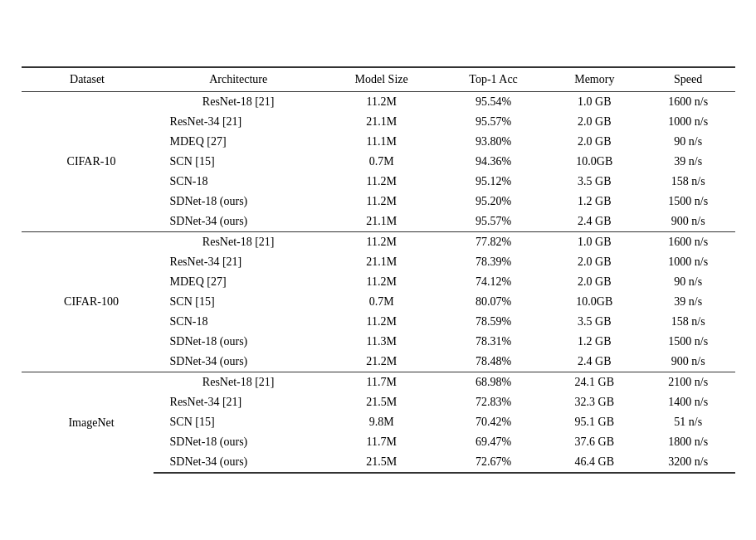  Describe the element at coordinates (88, 302) in the screenshot. I see `dataset-label: CIFAR-100` at that location.